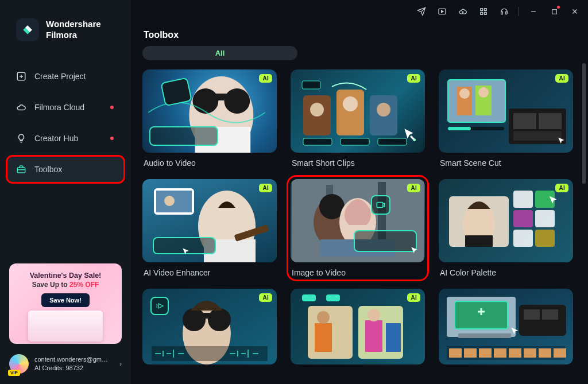  Describe the element at coordinates (65, 138) in the screenshot. I see `sidebar-item-creator-hub: Creator Hub` at that location.